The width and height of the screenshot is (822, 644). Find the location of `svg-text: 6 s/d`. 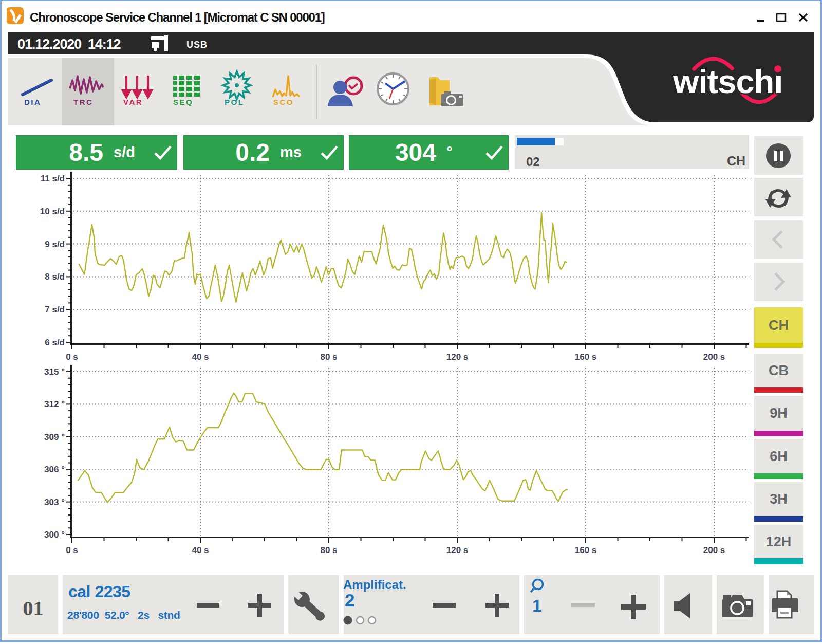

svg-text: 6 s/d is located at coordinates (54, 342).